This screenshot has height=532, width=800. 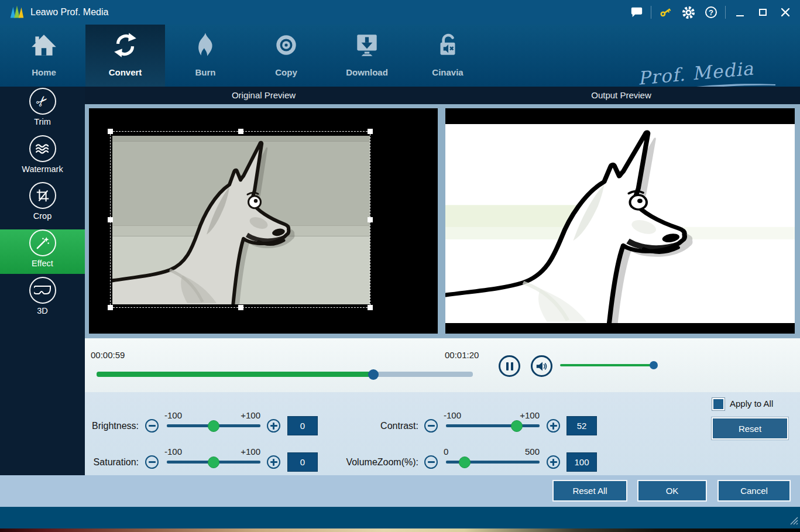 I want to click on current-time: 00:00:59, so click(x=108, y=355).